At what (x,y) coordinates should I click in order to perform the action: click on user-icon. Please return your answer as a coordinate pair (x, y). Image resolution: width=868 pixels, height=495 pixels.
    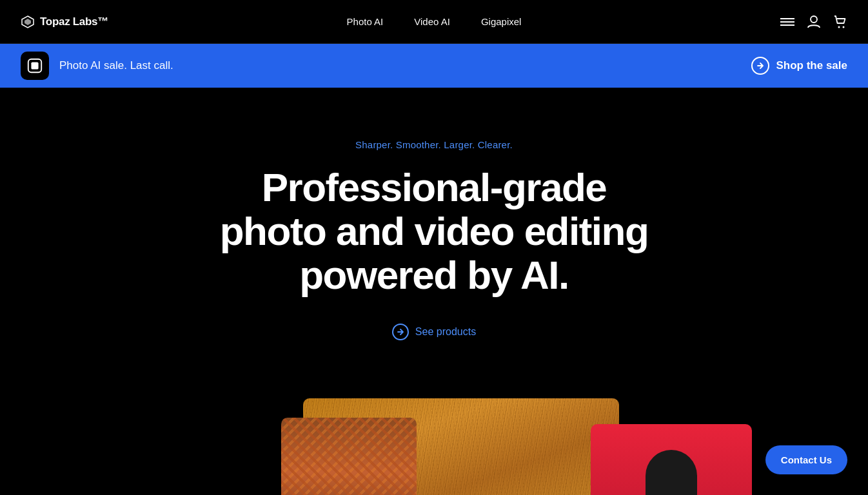
    Looking at the image, I should click on (814, 22).